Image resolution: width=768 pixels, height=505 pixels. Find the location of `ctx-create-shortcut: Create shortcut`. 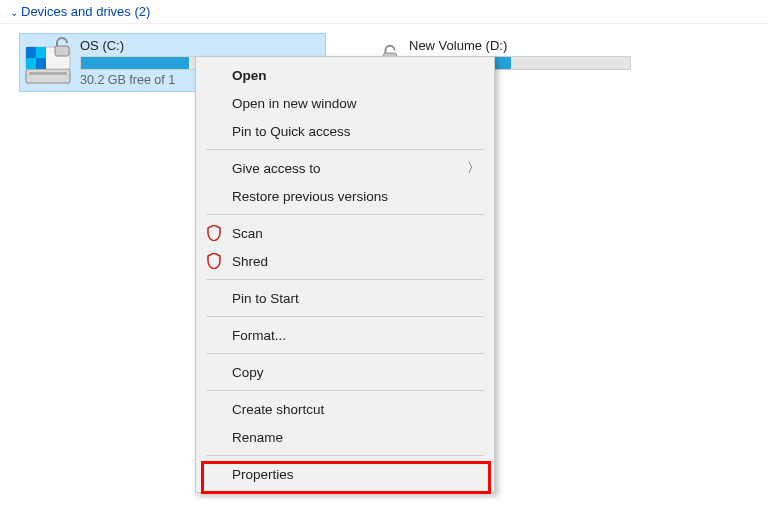

ctx-create-shortcut: Create shortcut is located at coordinates (345, 409).